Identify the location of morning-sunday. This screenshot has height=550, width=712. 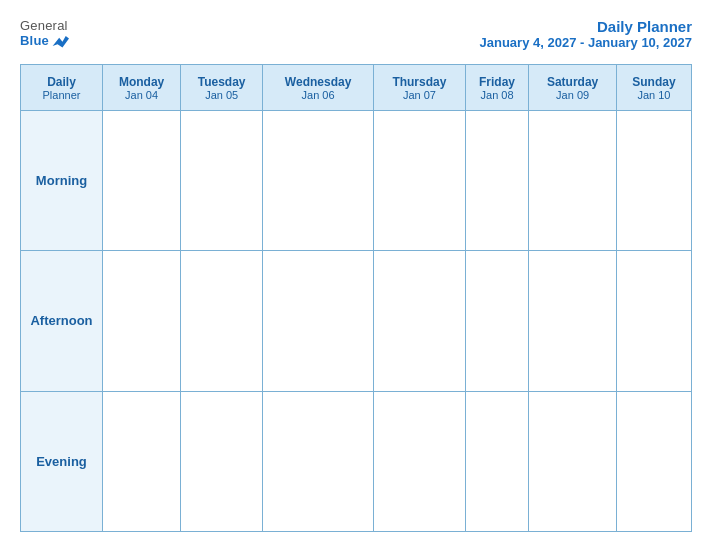
(654, 181).